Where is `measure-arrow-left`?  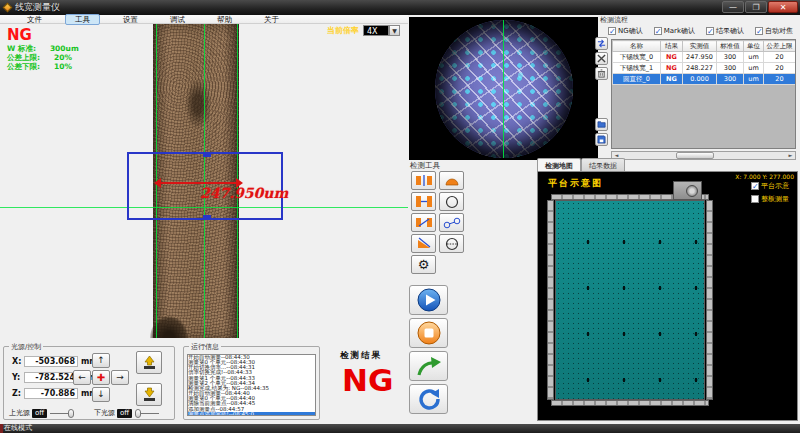 measure-arrow-left is located at coordinates (158, 183).